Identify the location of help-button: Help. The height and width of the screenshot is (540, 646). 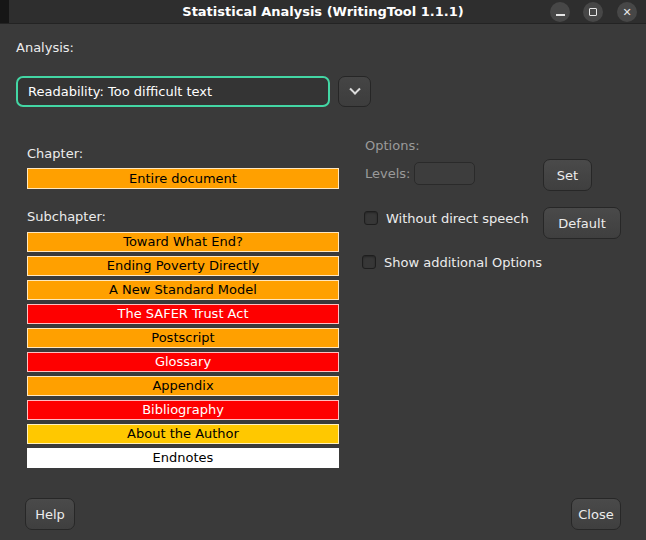
(50, 514).